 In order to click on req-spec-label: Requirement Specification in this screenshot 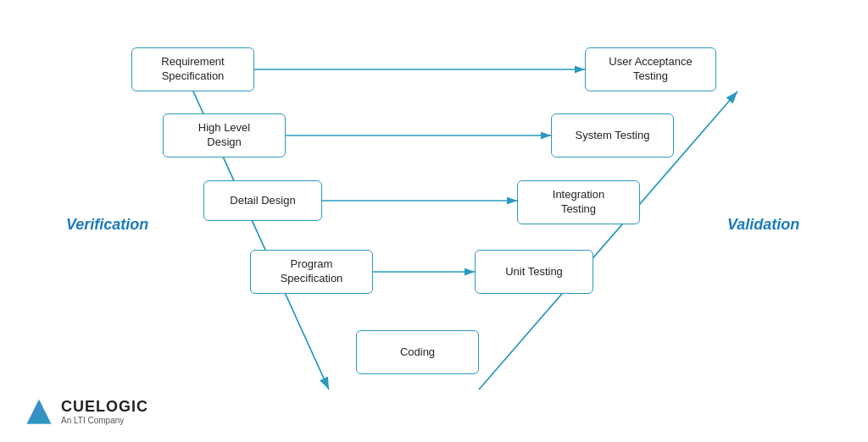, I will do `click(192, 69)`.